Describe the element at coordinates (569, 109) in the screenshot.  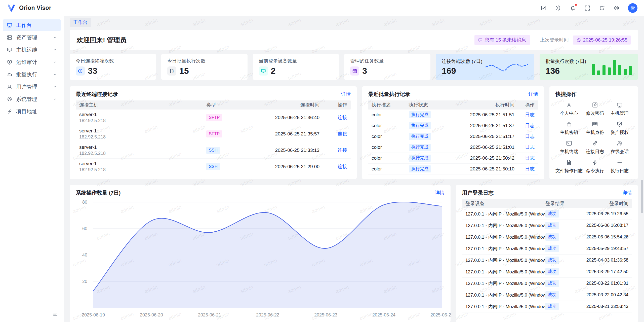
I see `quick-action-personal-center: 个人中心` at that location.